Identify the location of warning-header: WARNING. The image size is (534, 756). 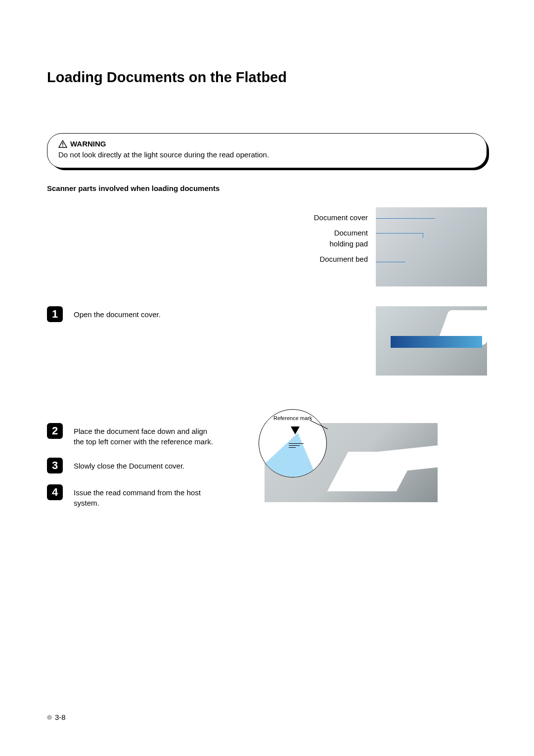
(267, 143).